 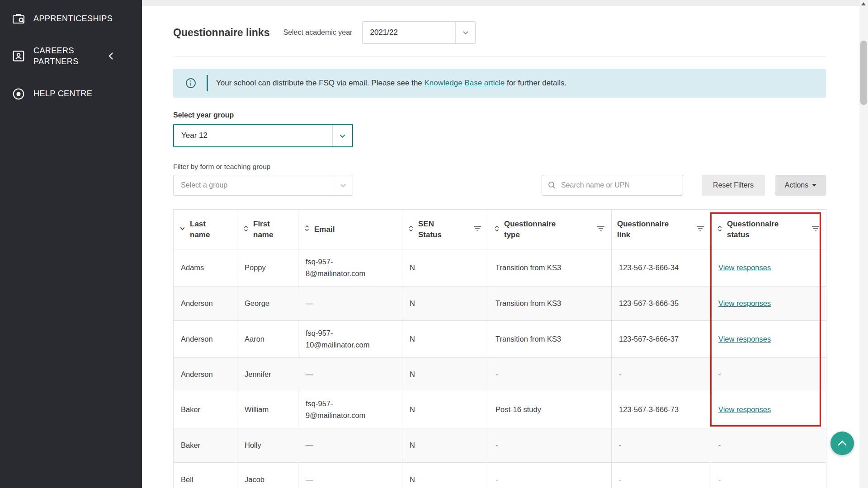 What do you see at coordinates (350, 230) in the screenshot?
I see `col-header-email: Email` at bounding box center [350, 230].